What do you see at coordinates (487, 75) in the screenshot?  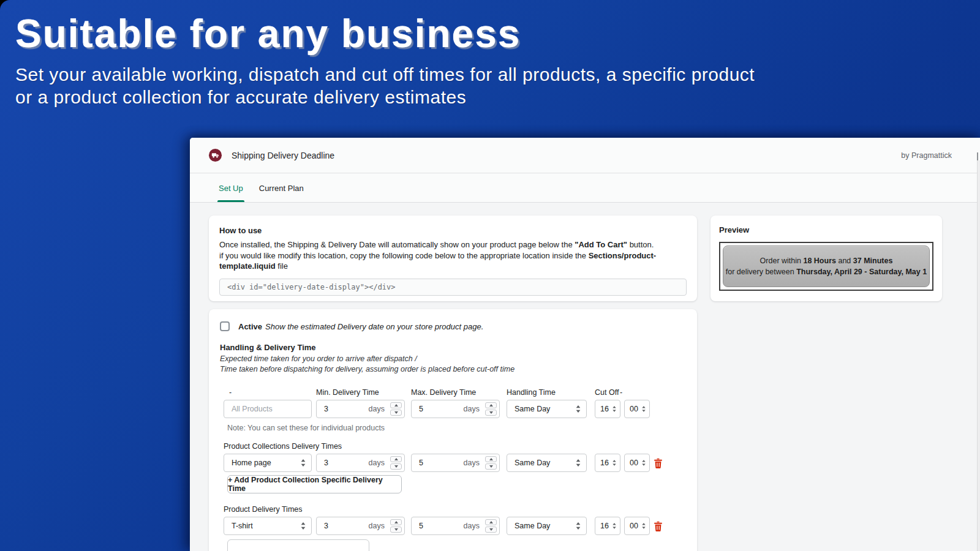 I see `hero-subtitle-line1: Set your available working, dispatch and…` at bounding box center [487, 75].